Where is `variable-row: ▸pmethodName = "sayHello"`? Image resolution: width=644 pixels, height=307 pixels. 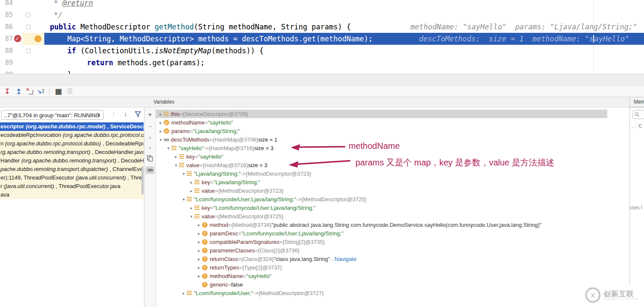 variable-row: ▸pmethodName = "sayHello" is located at coordinates (382, 122).